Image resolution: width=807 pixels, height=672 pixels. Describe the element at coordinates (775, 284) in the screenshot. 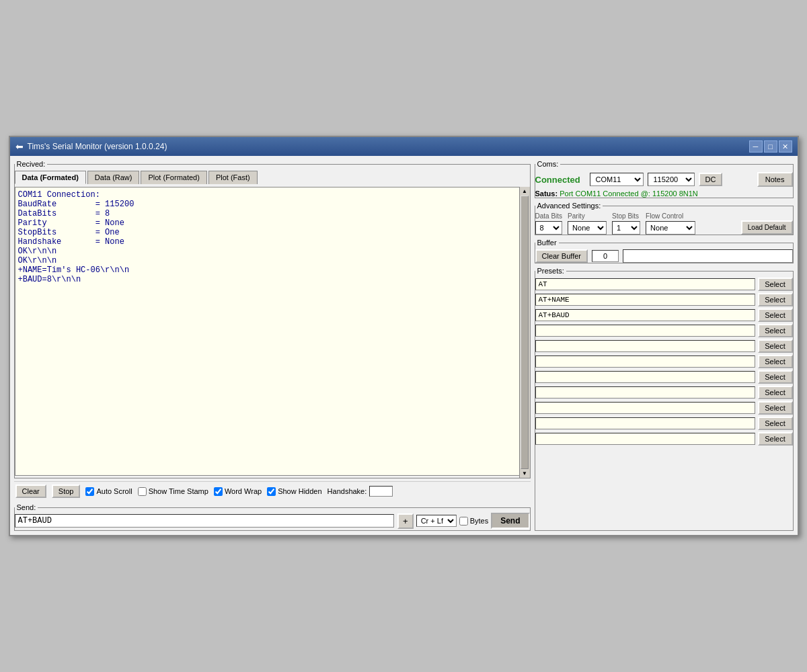

I see `preset-select-button-0: Select` at that location.